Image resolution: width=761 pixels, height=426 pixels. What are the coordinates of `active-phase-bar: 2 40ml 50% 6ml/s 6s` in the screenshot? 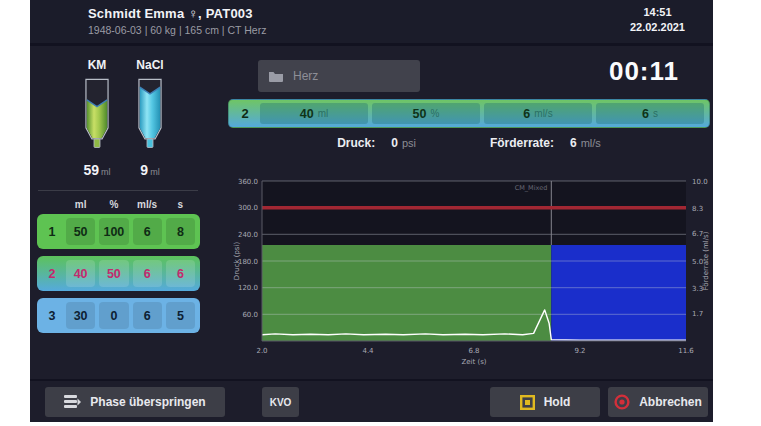 It's located at (469, 114).